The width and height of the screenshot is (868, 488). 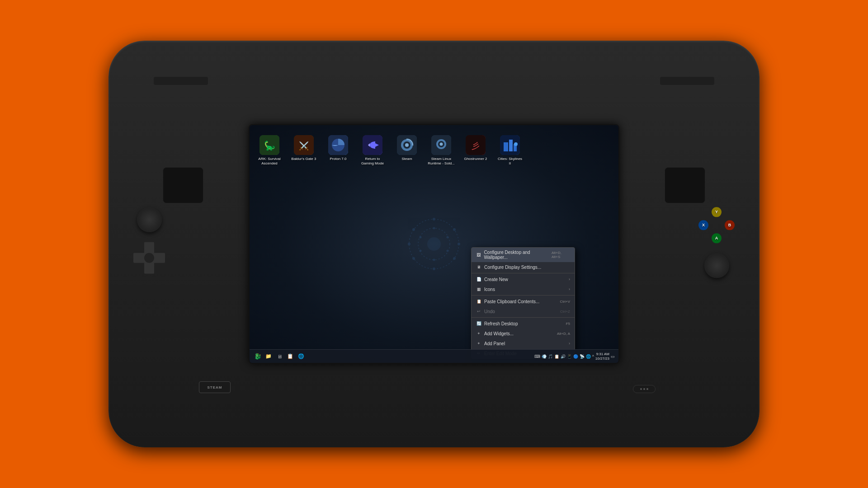 I want to click on context-menu-item-refresh: 🔄 Refresh Desktop F5, so click(x=523, y=324).